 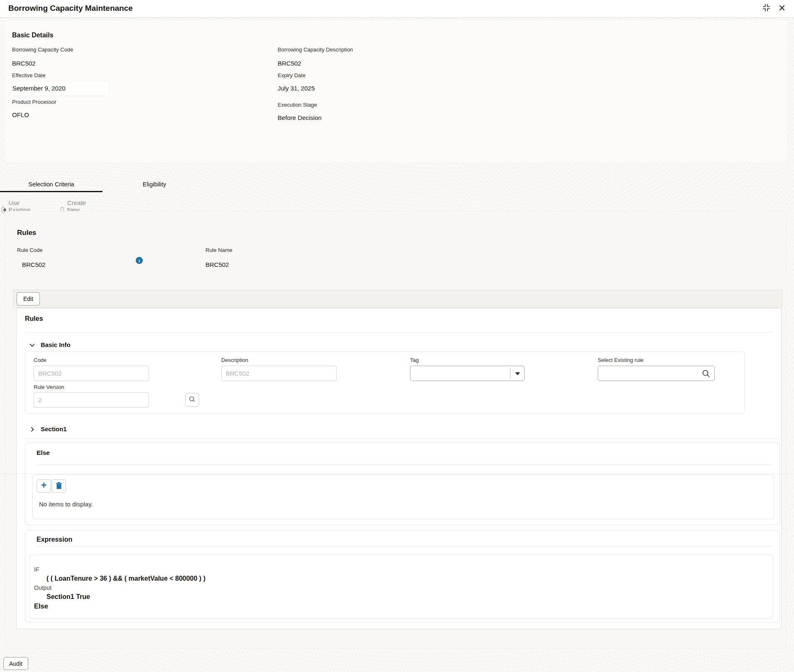 I want to click on borrowing-capacity-description-value: BRC502, so click(x=290, y=63).